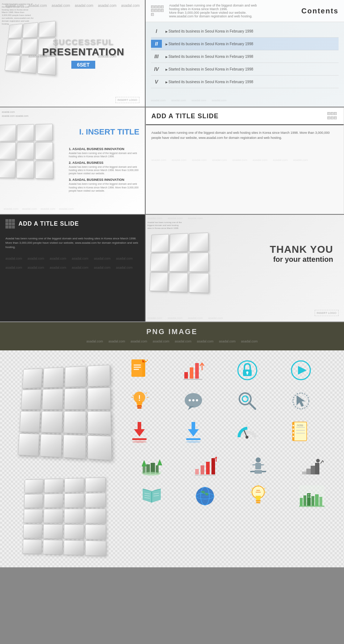 The image size is (344, 644). Describe the element at coordinates (63, 410) in the screenshot. I see `png-cube-large` at that location.